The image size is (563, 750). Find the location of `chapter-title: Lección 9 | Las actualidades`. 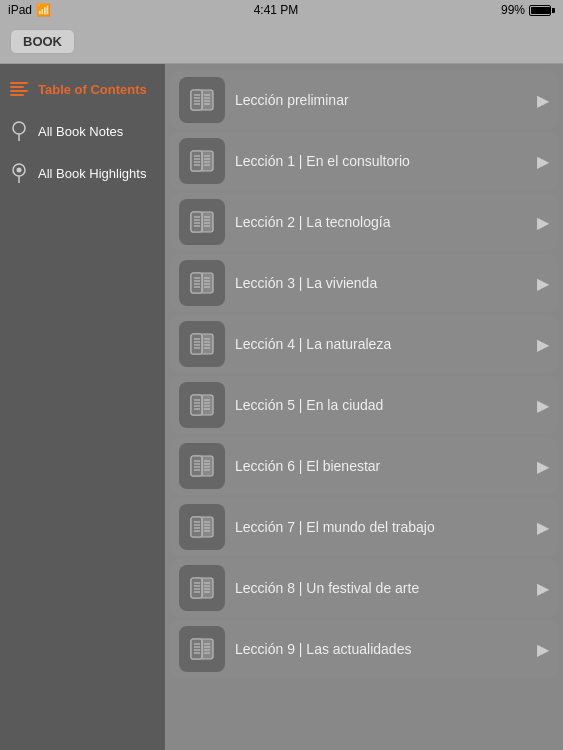

chapter-title: Lección 9 | Las actualidades is located at coordinates (381, 649).